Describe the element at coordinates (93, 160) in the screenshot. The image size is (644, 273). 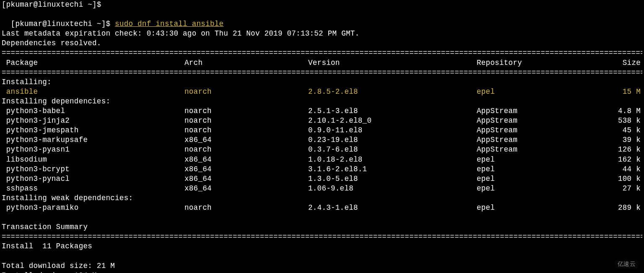
I see `pkg-name: libsodium` at that location.